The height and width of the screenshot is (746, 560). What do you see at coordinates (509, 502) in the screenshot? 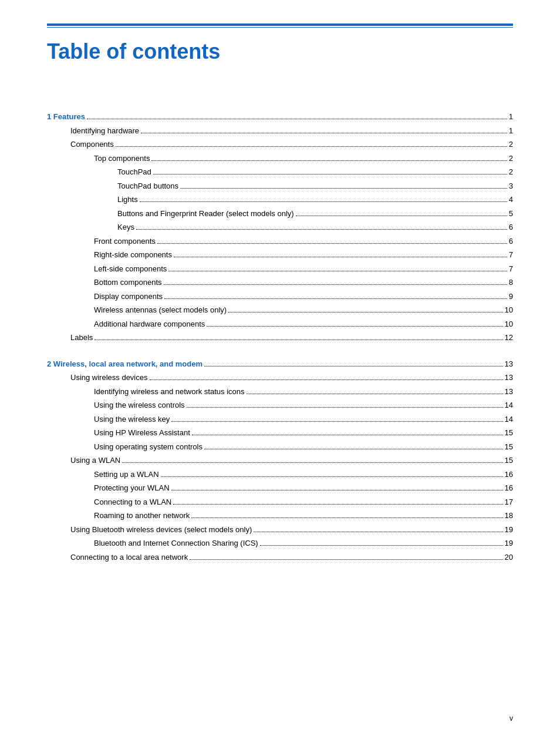
I see `toc-entry-page: 17` at bounding box center [509, 502].